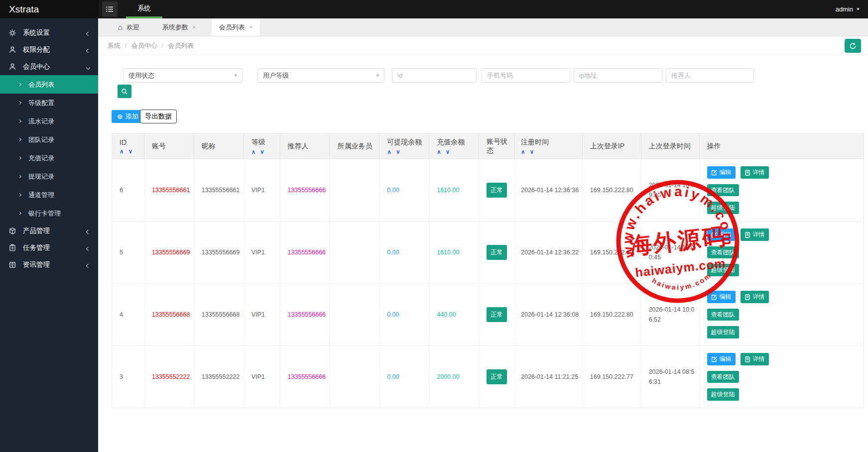 Image resolution: width=868 pixels, height=452 pixels. Describe the element at coordinates (12, 248) in the screenshot. I see `clipboard-icon` at that location.